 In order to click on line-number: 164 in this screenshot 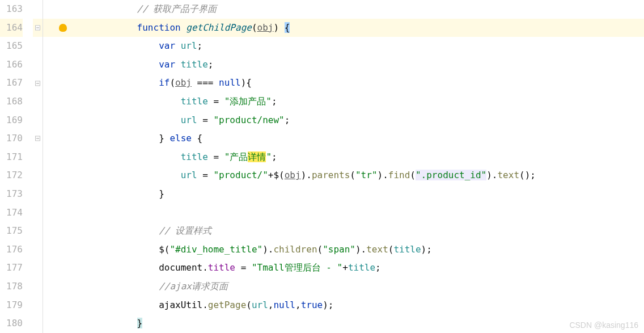, I will do `click(11, 28)`.